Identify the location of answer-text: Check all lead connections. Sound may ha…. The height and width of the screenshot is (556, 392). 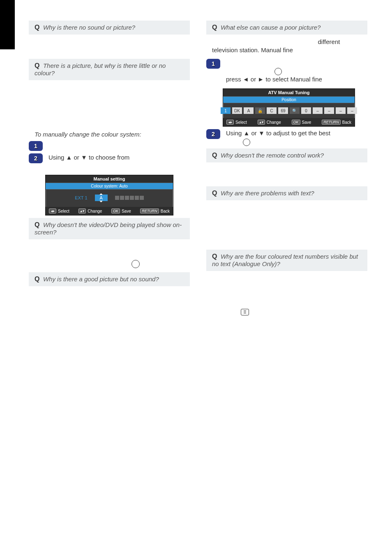
(108, 298).